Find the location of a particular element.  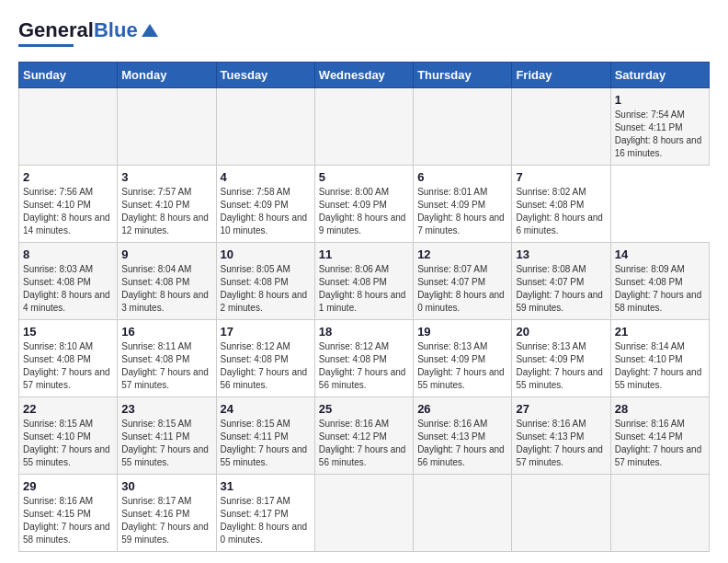

calendar-week-5: 22Sunrise: 8:15 AMSunset: 4:10 PMDayligh… is located at coordinates (364, 436).